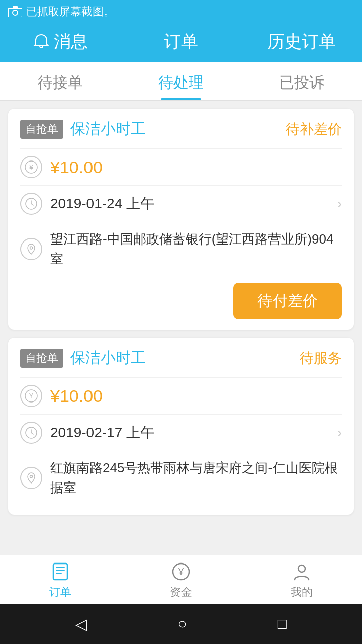  What do you see at coordinates (60, 572) in the screenshot?
I see `orders-icon` at bounding box center [60, 572].